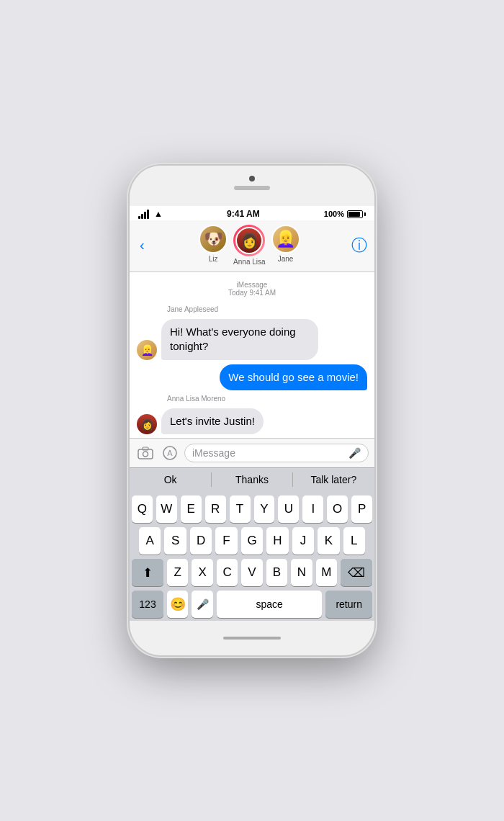  I want to click on battery-pct: 100%, so click(334, 214).